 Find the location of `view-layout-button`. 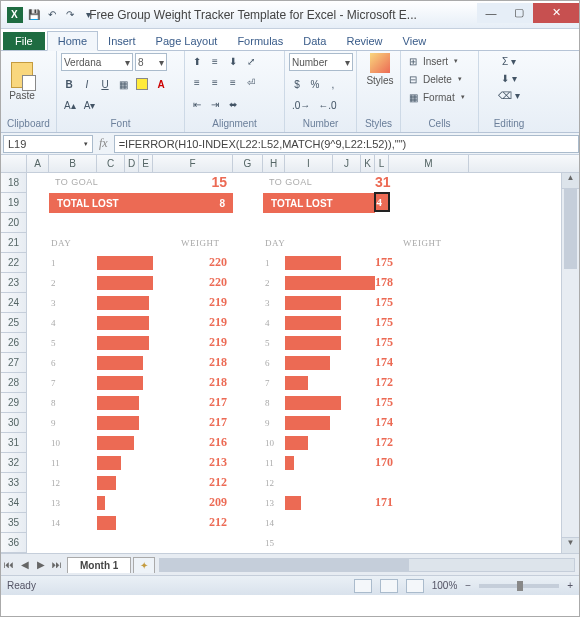

view-layout-button is located at coordinates (389, 586).